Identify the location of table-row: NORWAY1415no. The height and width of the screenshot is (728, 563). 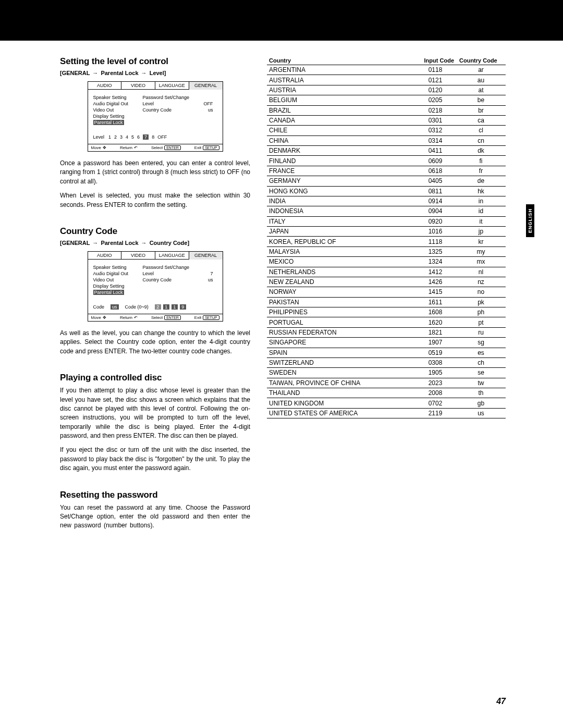
(386, 292).